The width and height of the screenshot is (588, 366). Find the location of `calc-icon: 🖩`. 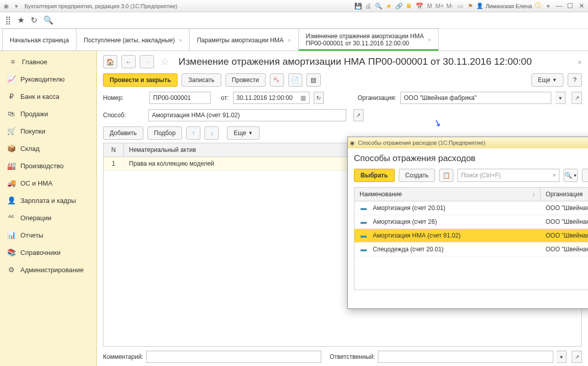

calc-icon: 🖩 is located at coordinates (409, 6).